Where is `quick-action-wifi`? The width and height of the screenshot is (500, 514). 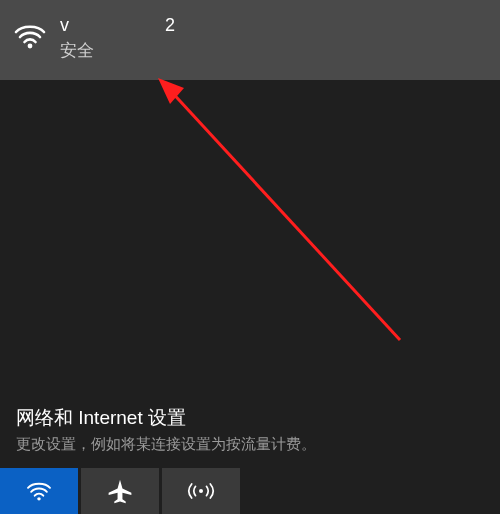 quick-action-wifi is located at coordinates (39, 491).